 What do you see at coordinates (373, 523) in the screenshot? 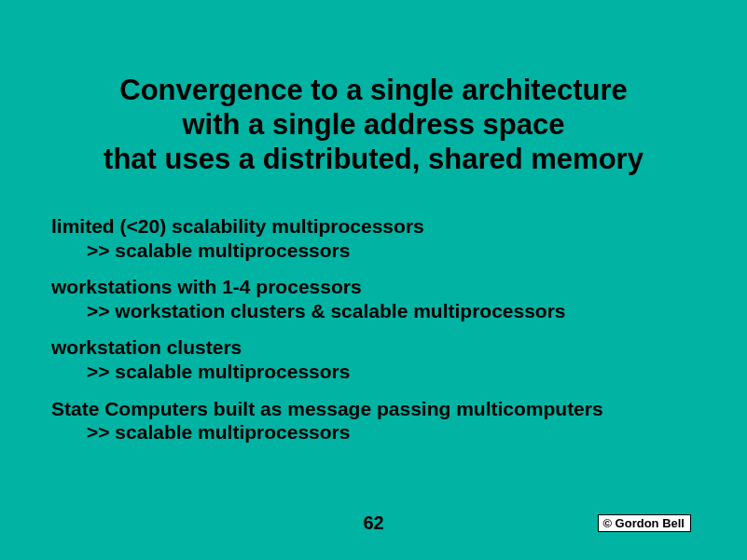
I see `slide-footer: 62 © Gordon Bell` at bounding box center [373, 523].